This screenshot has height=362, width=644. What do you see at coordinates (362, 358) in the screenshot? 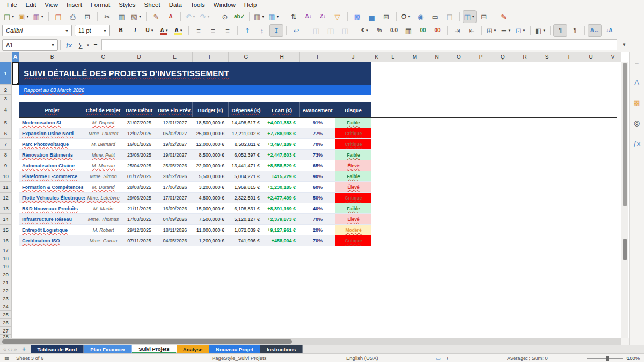
I see `language-status: English (USA)` at bounding box center [362, 358].